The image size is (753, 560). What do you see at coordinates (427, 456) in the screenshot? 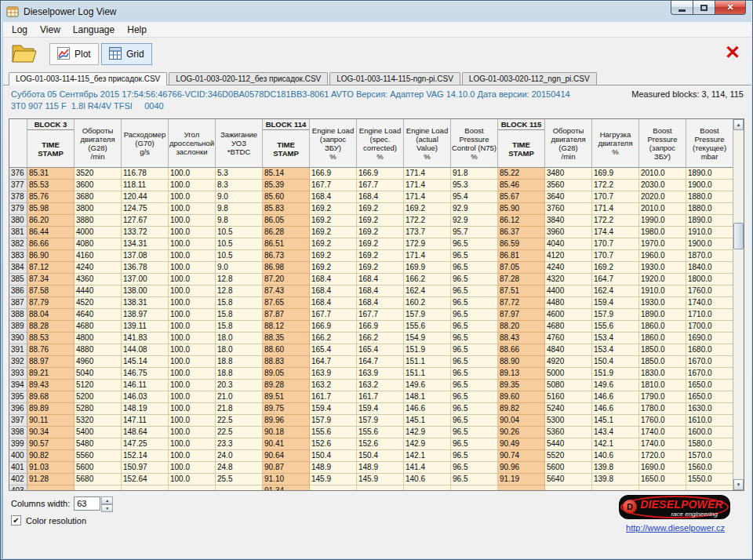
I see `cell-load-actual: 142.1` at bounding box center [427, 456].